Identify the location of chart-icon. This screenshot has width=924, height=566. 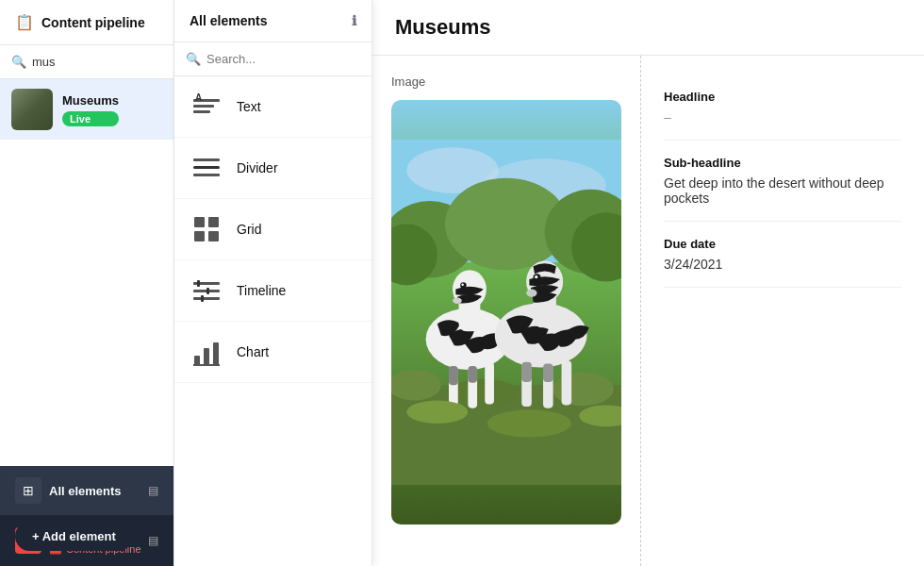
(206, 352).